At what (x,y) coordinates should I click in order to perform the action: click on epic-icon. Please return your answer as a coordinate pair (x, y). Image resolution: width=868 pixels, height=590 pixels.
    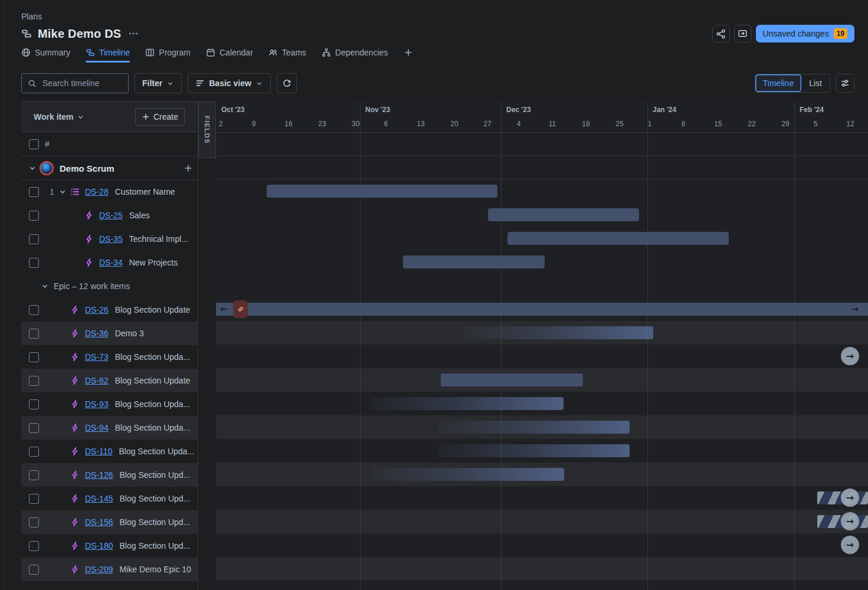
    Looking at the image, I should click on (89, 239).